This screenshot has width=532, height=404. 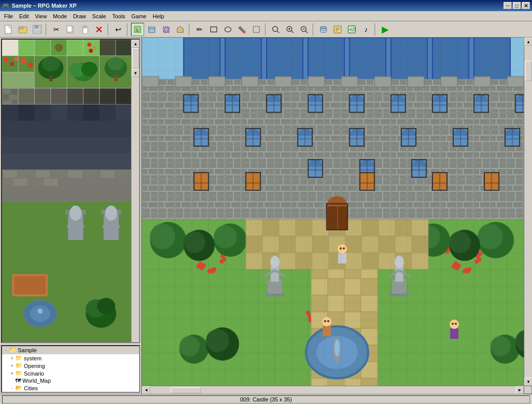 I want to click on audio-button: ♪, so click(x=366, y=29).